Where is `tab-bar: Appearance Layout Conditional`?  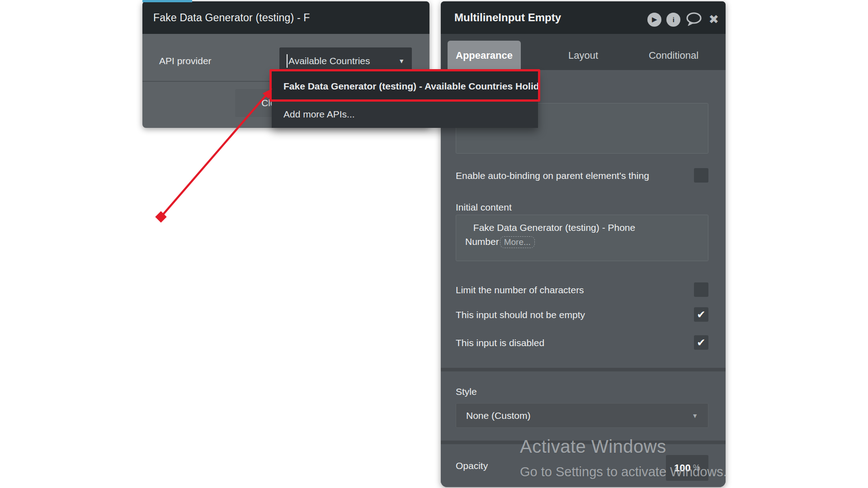
tab-bar: Appearance Layout Conditional is located at coordinates (583, 52).